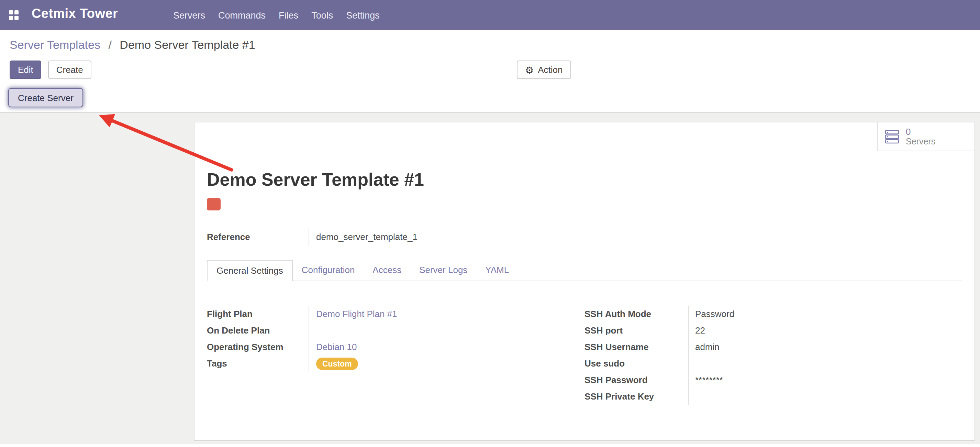  What do you see at coordinates (396, 314) in the screenshot?
I see `flight-plan-row: Flight Plan Demo Flight Plan #1` at bounding box center [396, 314].